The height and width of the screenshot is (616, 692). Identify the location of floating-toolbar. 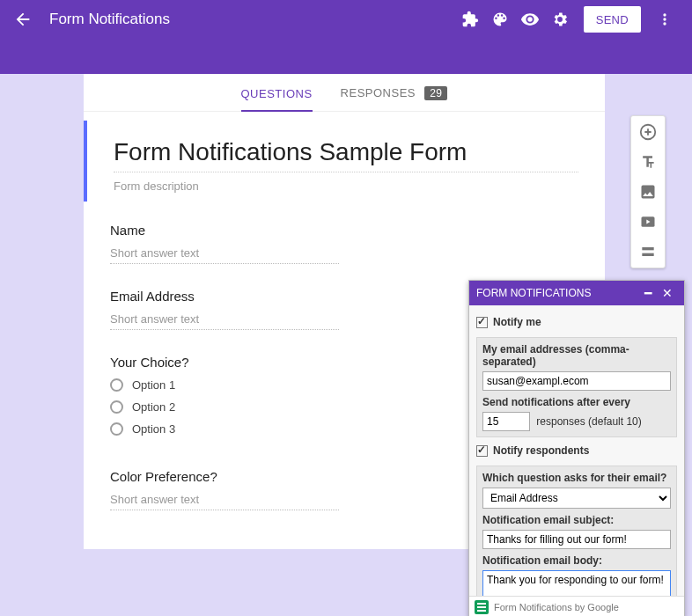
(648, 192).